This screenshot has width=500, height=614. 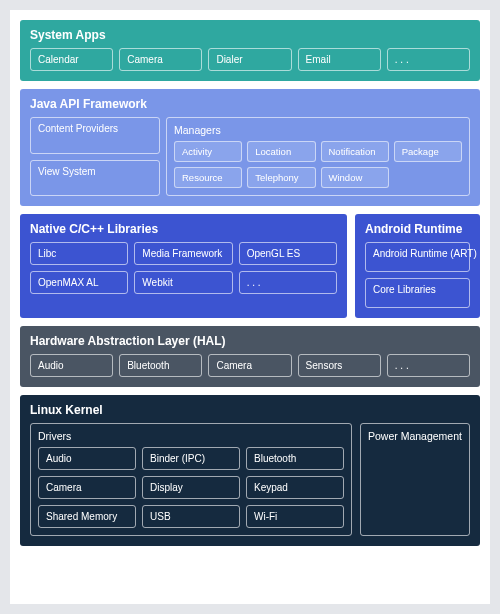 What do you see at coordinates (355, 152) in the screenshot?
I see `manager-cell: Notification` at bounding box center [355, 152].